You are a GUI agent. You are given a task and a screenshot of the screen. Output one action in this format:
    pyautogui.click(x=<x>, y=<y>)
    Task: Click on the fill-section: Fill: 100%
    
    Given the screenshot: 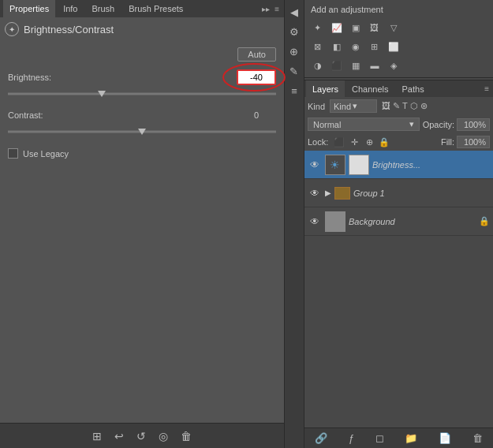 What is the action you would take?
    pyautogui.click(x=465, y=142)
    